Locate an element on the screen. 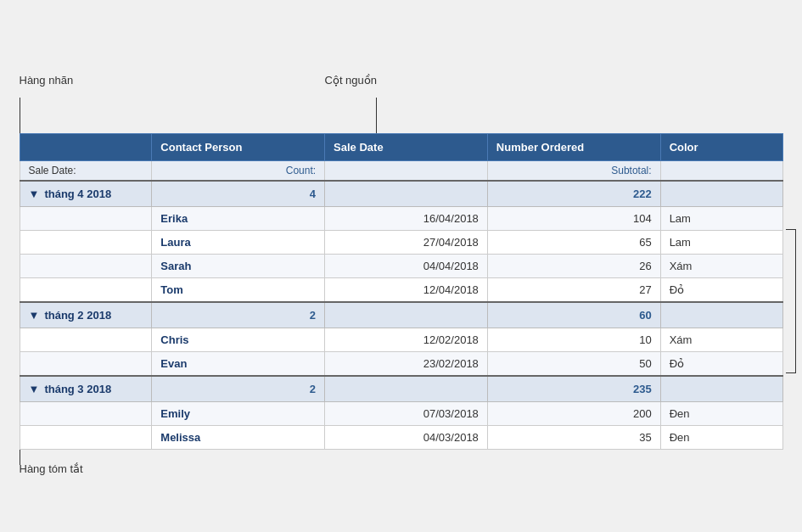  annotation-hang-tom-tat: Hàng tóm tắt is located at coordinates (51, 468).